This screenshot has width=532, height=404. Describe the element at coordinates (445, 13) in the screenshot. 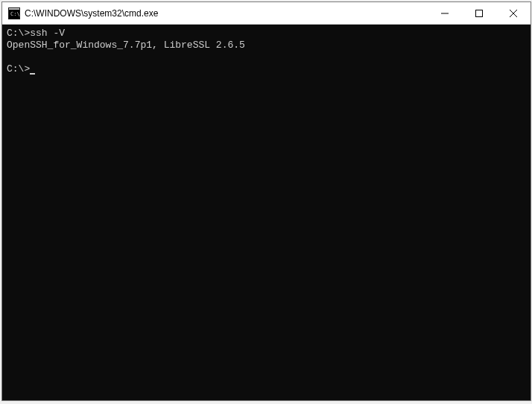

I see `minimize-button` at that location.